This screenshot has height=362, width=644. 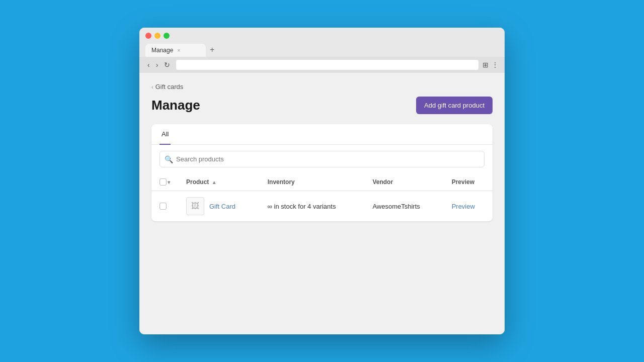 What do you see at coordinates (163, 206) in the screenshot?
I see `row-checkbox` at bounding box center [163, 206].